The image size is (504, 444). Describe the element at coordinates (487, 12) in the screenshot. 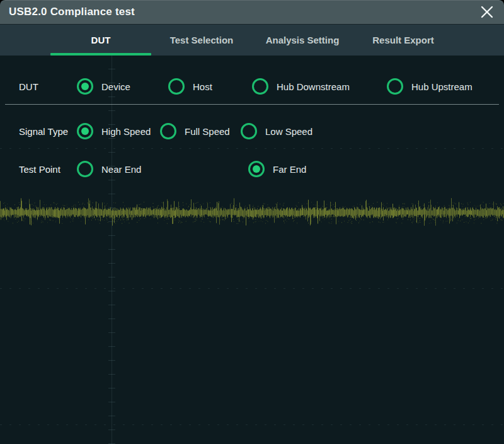

I see `close-button` at that location.